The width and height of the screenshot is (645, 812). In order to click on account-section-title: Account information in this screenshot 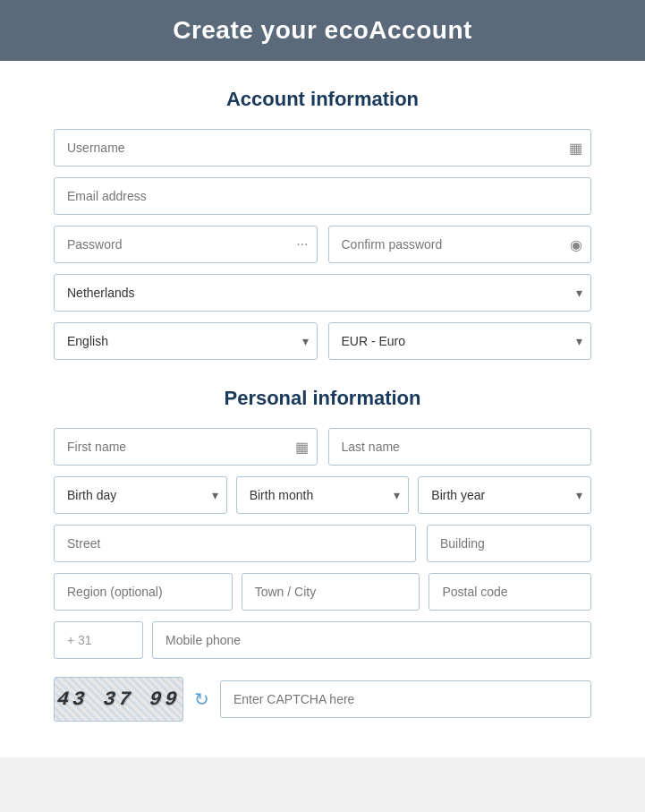, I will do `click(322, 99)`.